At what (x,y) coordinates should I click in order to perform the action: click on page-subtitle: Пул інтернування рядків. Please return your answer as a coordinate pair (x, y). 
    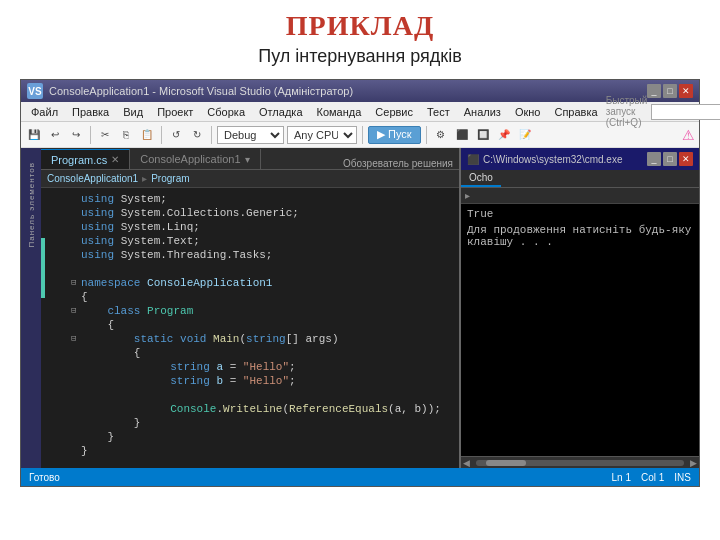
    Looking at the image, I should click on (360, 56).